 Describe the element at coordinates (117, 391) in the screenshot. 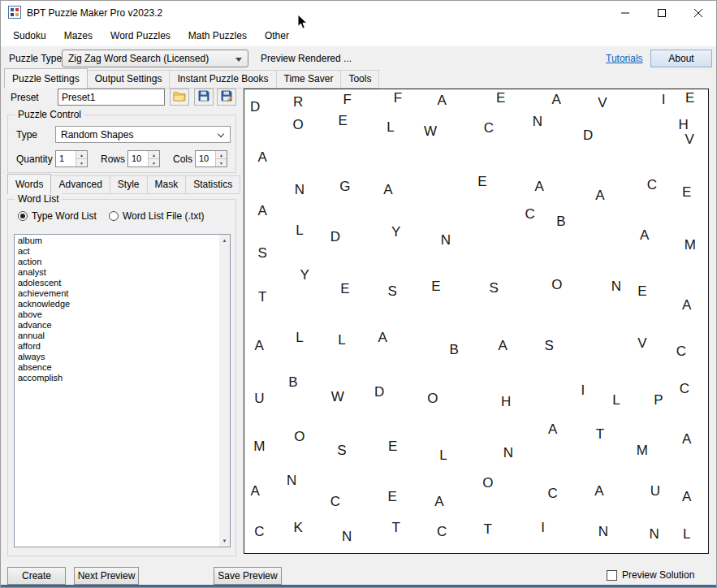

I see `word-list-items: albumactactionanalystadolescentachieveme…` at that location.